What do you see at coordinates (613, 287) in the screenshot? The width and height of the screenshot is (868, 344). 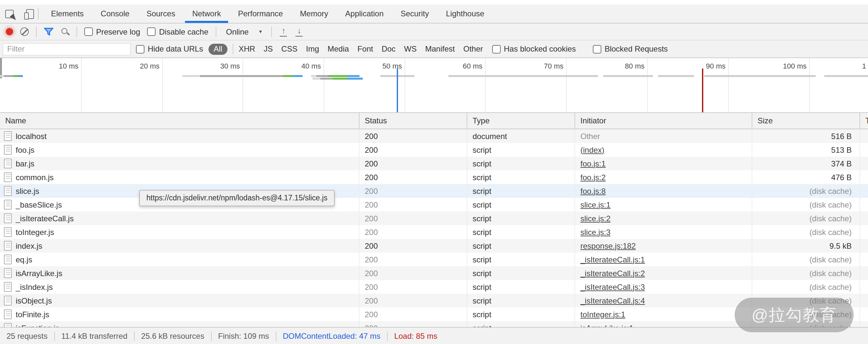 I see `initiator-link: _isIterateeCall.js:3` at bounding box center [613, 287].